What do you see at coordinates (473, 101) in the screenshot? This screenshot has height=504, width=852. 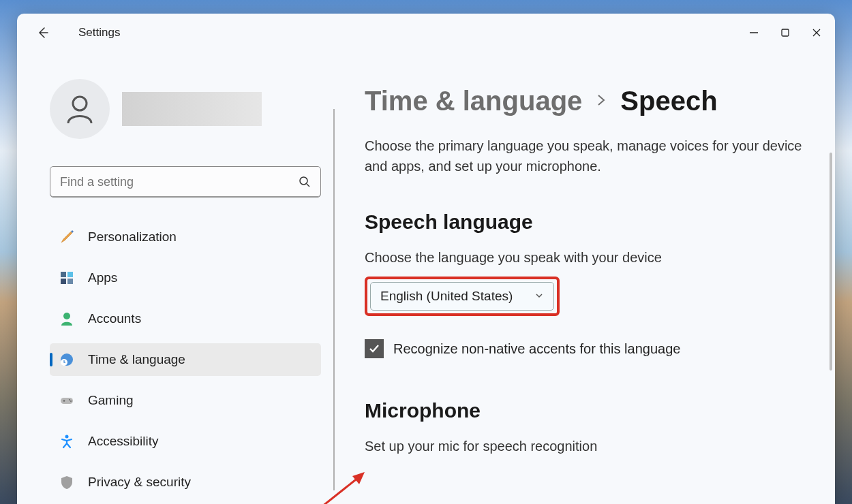 I see `breadcrumb-parent: Time & language` at bounding box center [473, 101].